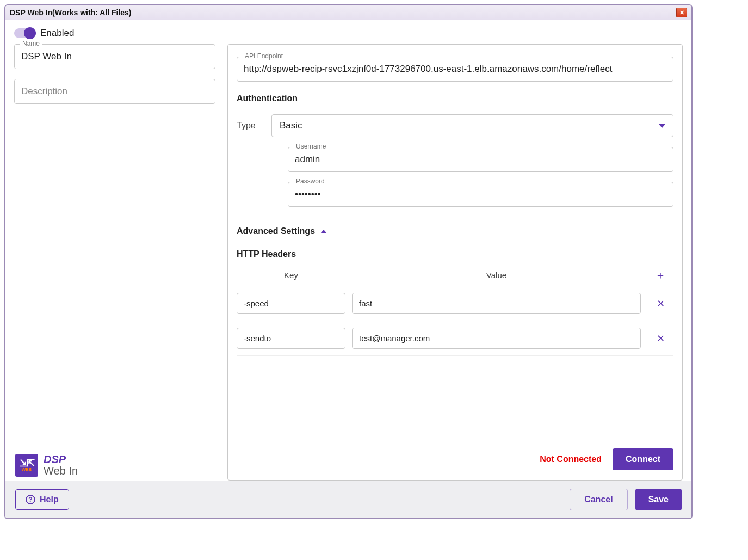 The image size is (748, 560). What do you see at coordinates (348, 33) in the screenshot?
I see `enabled-row: Enabled` at bounding box center [348, 33].